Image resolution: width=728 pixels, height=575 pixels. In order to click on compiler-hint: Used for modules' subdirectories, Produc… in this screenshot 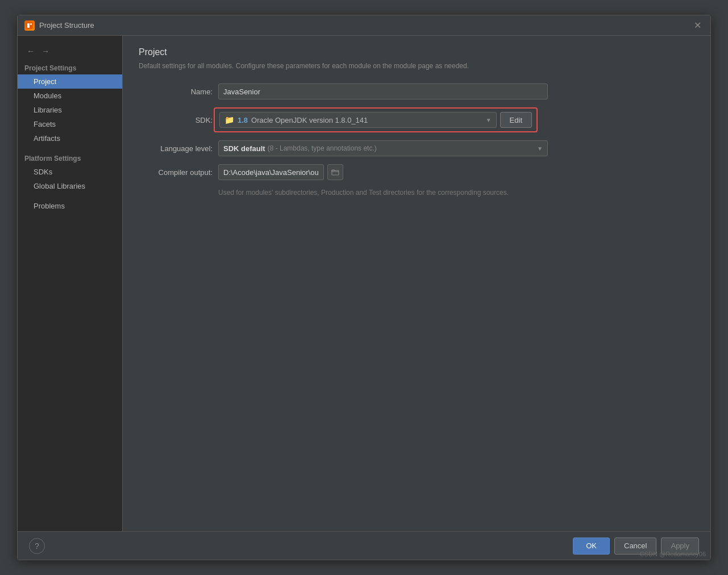, I will do `click(456, 193)`.